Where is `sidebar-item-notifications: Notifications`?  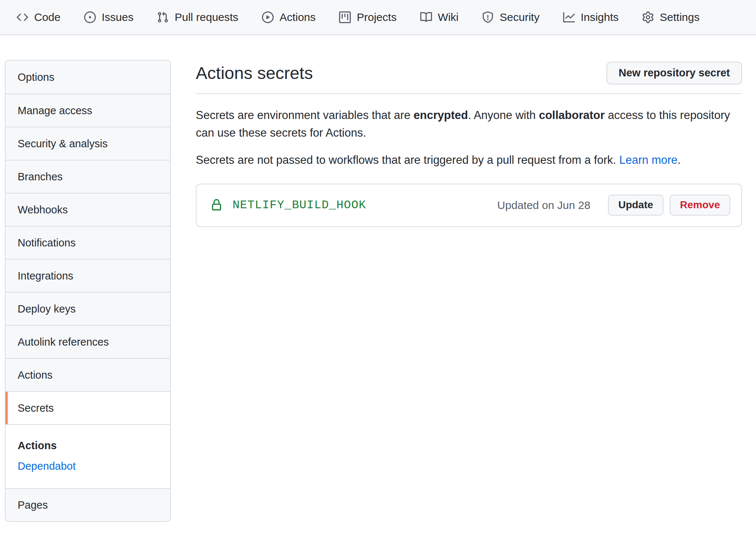
sidebar-item-notifications: Notifications is located at coordinates (88, 242).